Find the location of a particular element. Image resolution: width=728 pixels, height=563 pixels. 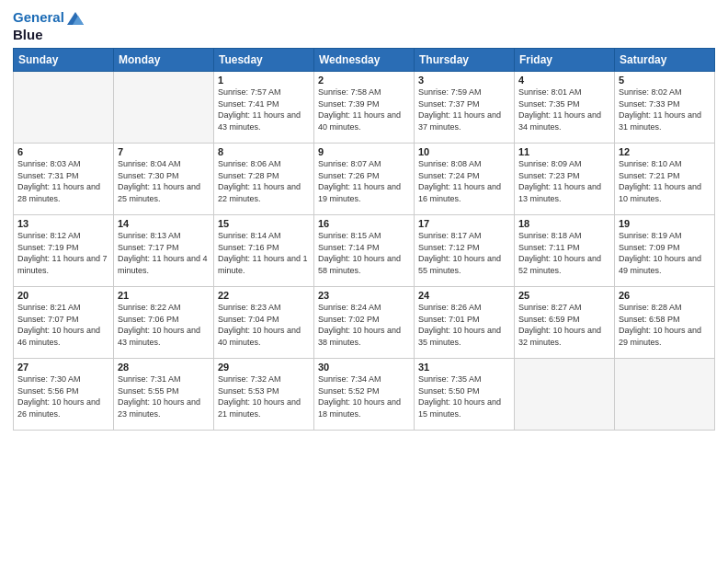

day-cell: 17Sunrise: 8:17 AMSunset: 7:12 PMDayligh… is located at coordinates (465, 251).